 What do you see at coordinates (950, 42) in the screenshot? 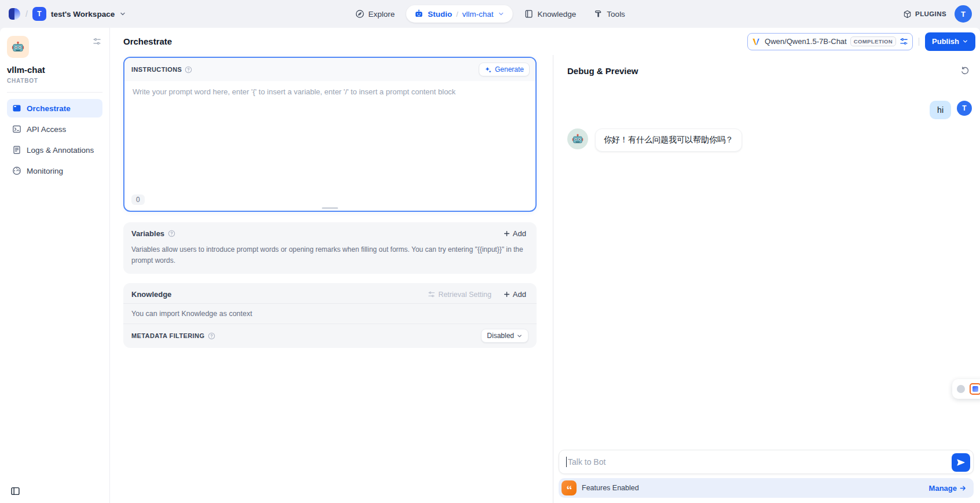
I see `publish-button: Publish` at bounding box center [950, 42].